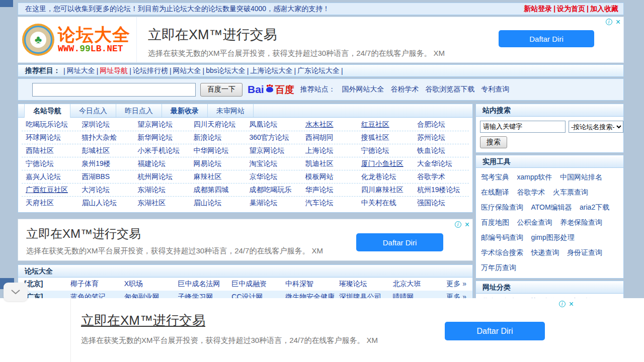  What do you see at coordinates (538, 9) in the screenshot?
I see `new-site-login-link: 新站登录` at bounding box center [538, 9].